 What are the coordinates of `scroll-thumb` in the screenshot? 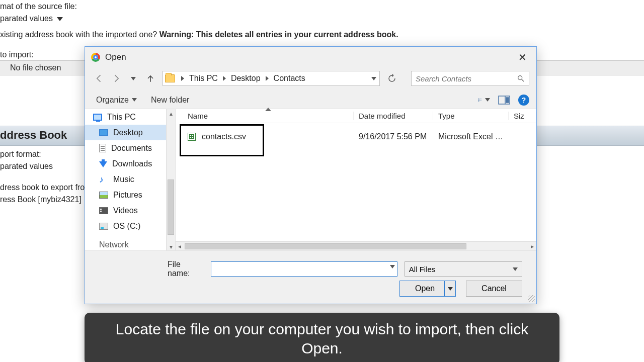 It's located at (171, 207).